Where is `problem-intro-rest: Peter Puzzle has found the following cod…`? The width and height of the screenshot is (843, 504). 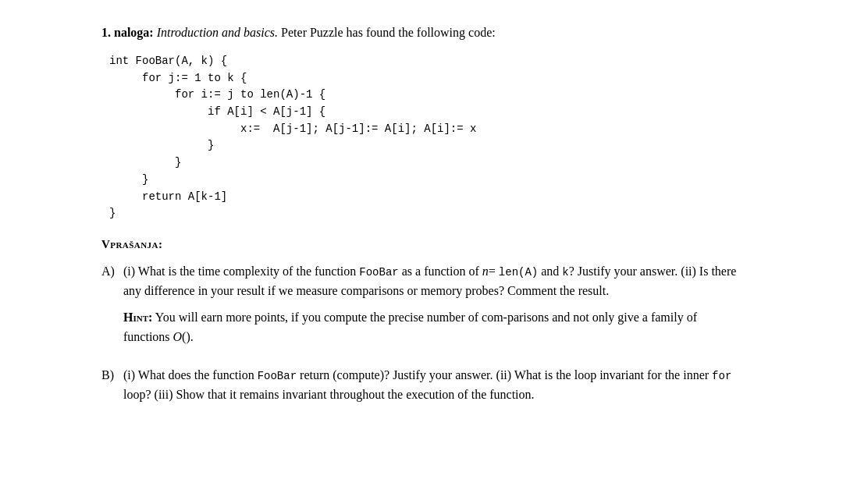
problem-intro-rest: Peter Puzzle has found the following cod… is located at coordinates (387, 33).